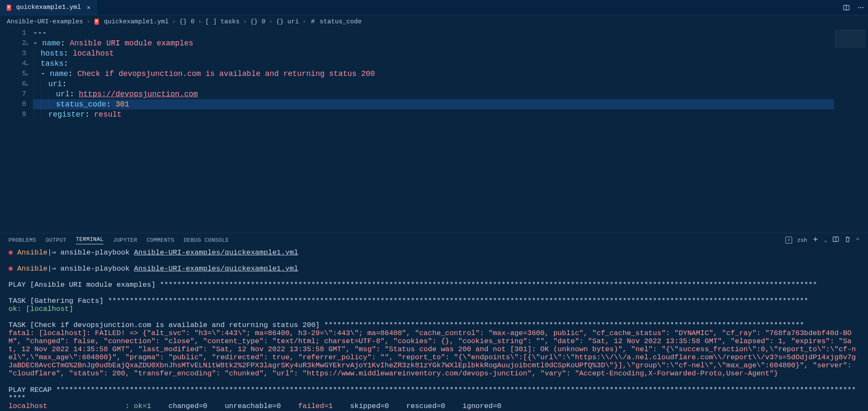 The width and height of the screenshot is (868, 411). Describe the element at coordinates (13, 115) in the screenshot. I see `line-number: 9` at that location.